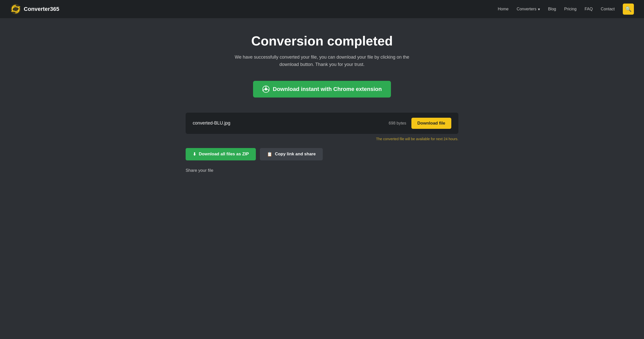 The image size is (644, 339). What do you see at coordinates (398, 123) in the screenshot?
I see `file-size: 698 bytes` at bounding box center [398, 123].